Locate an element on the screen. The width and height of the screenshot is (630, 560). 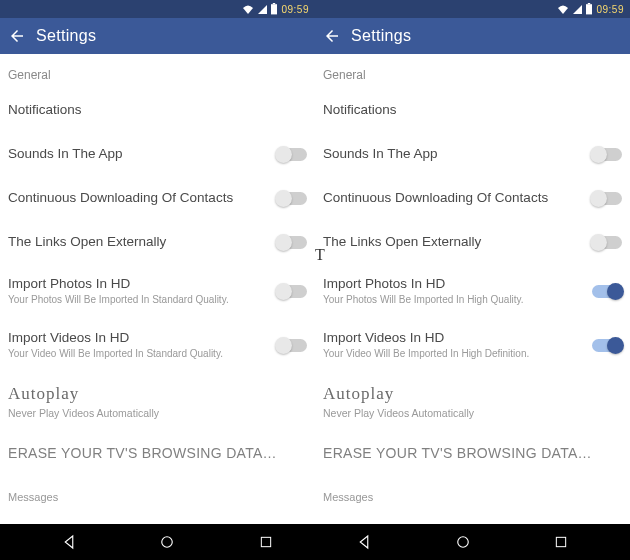
sub-photos: Your Photos Will Be Imported In Standard… is located at coordinates (138, 300).